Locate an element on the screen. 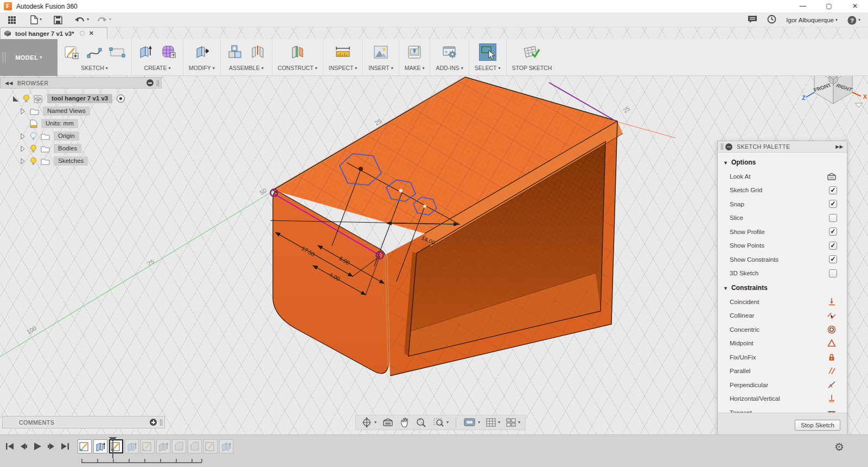 This screenshot has width=868, height=467. create-form-button is located at coordinates (169, 52).